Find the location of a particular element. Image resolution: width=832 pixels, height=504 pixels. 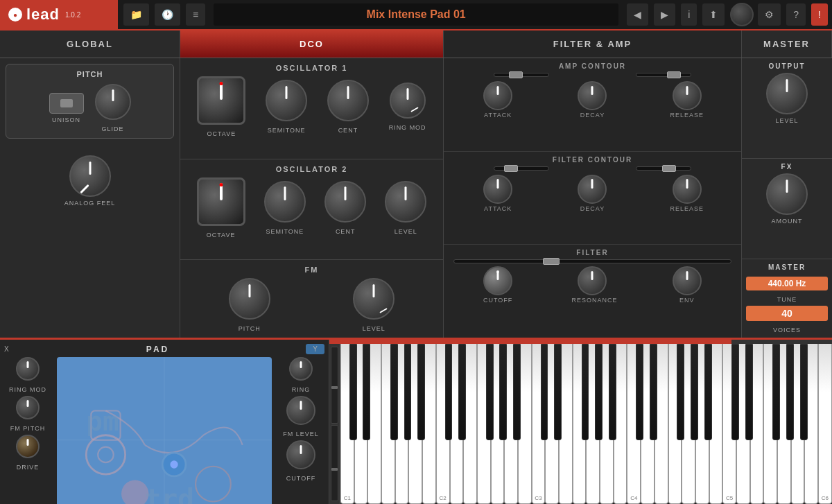

filter-env-label: ENV is located at coordinates (687, 300).